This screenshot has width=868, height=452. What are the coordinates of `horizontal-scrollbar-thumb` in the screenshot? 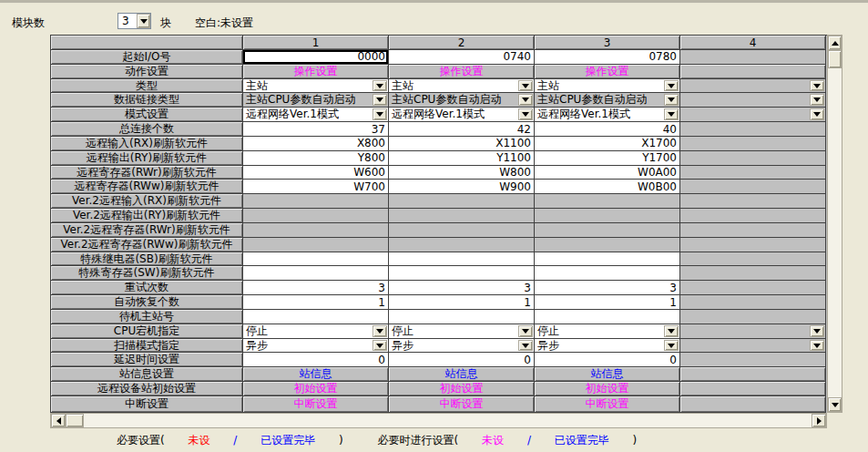 It's located at (75, 421).